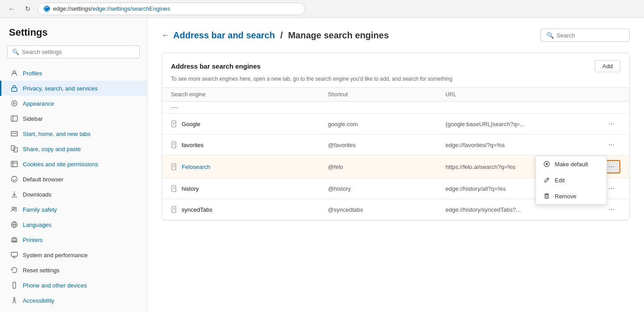  Describe the element at coordinates (611, 94) in the screenshot. I see `col-header-actions` at that location.